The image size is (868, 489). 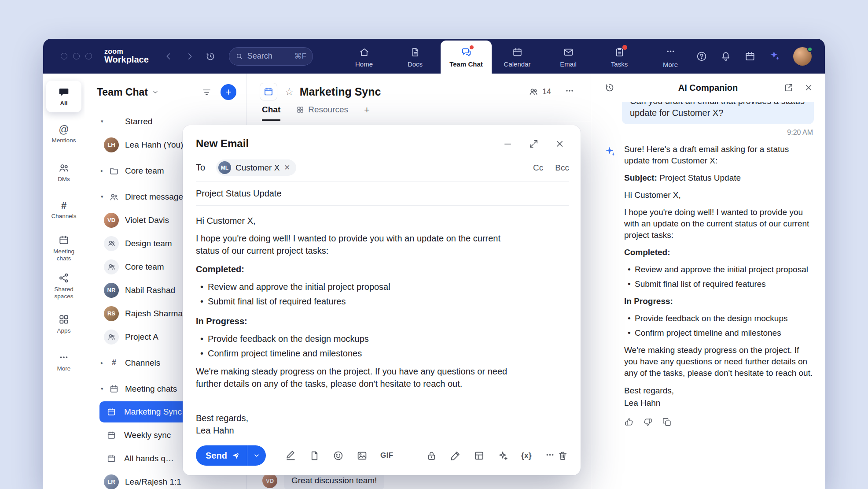 I want to click on rail-item-dms: DMs, so click(x=64, y=172).